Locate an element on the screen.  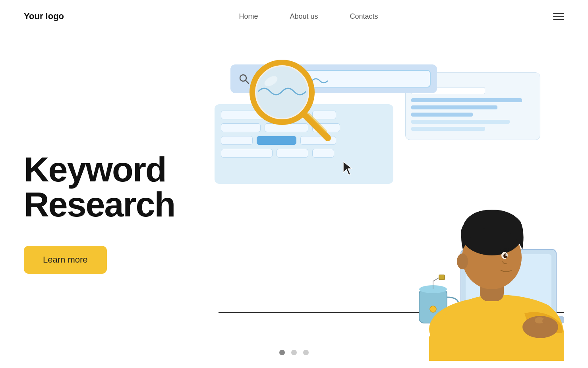
hero-text-block: Keyword Research Learn more is located at coordinates (115, 205).